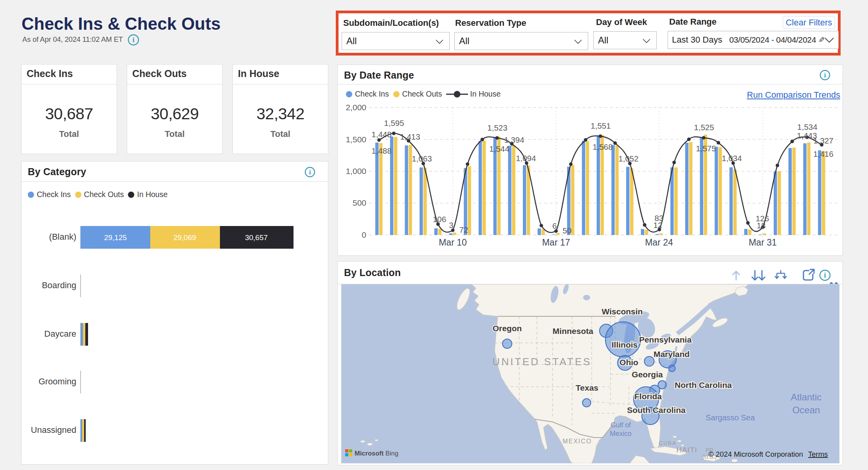  I want to click on svg-text: 1,448, so click(381, 135).